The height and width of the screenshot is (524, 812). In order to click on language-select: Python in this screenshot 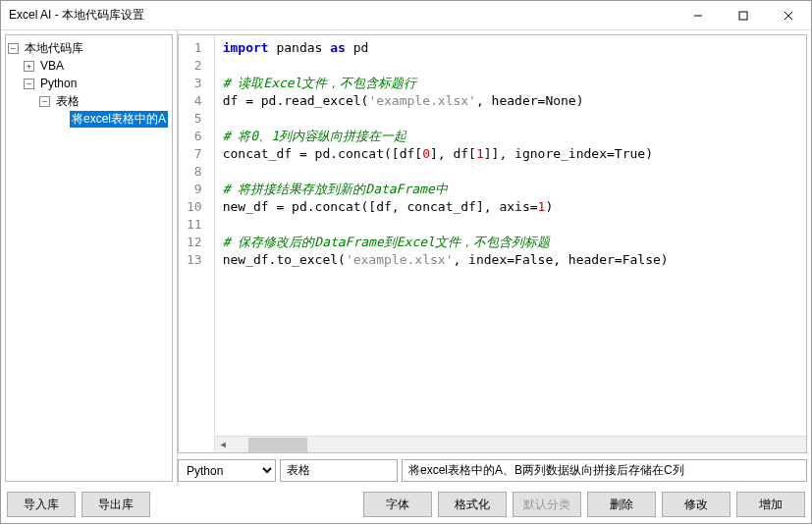, I will do `click(227, 471)`.